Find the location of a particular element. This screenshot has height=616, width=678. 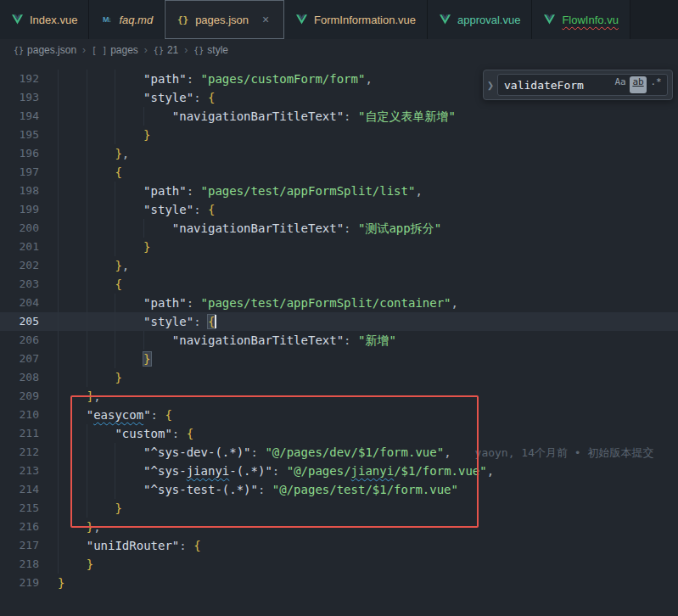

code-line-208: 208 } is located at coordinates (339, 378).